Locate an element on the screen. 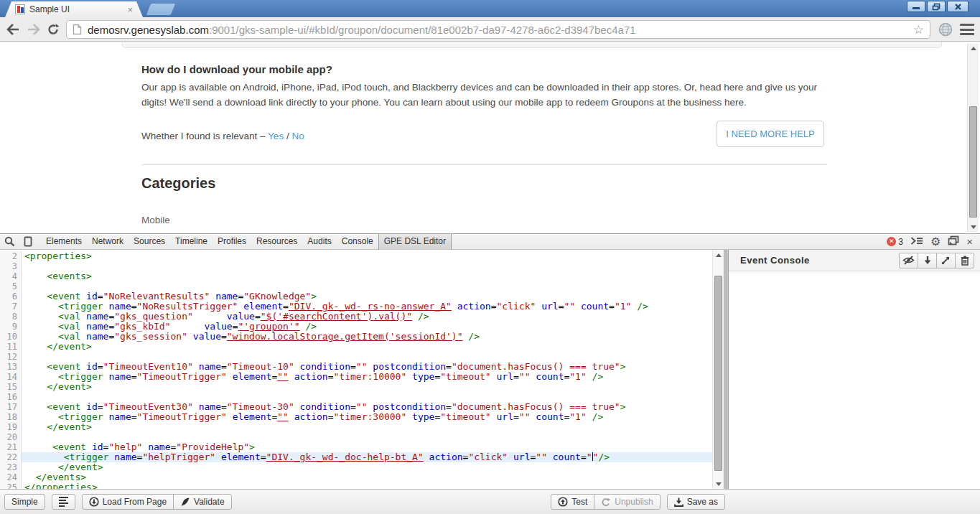 The width and height of the screenshot is (980, 514). globe-icon is located at coordinates (946, 31).